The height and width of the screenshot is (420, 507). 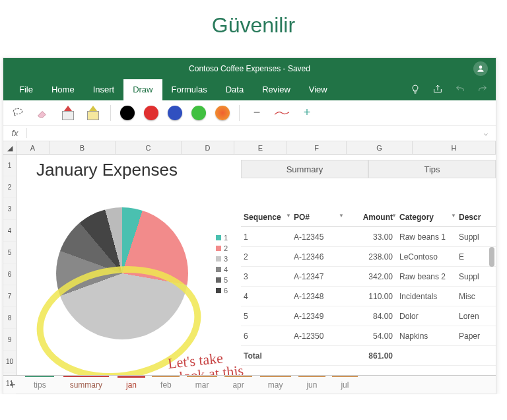 I want to click on sheet-tab-jun: jun, so click(x=312, y=384).